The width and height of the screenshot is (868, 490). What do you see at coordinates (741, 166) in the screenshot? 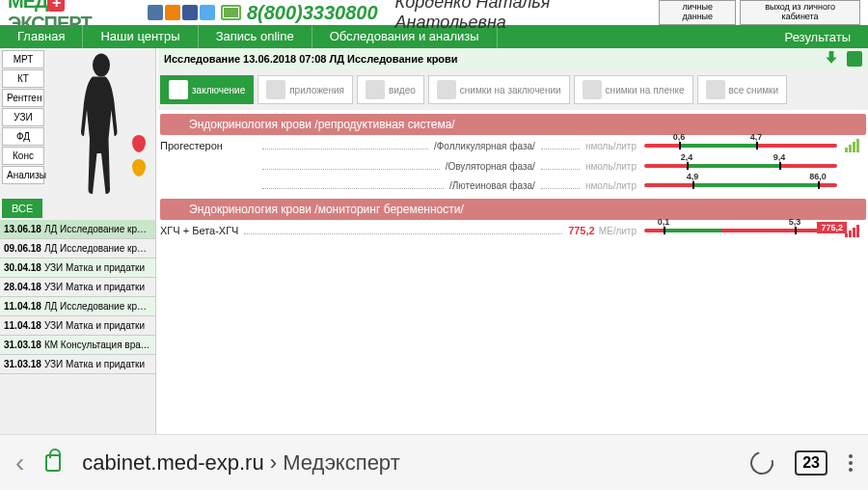
I see `range-bar: 2,49,4` at bounding box center [741, 166].